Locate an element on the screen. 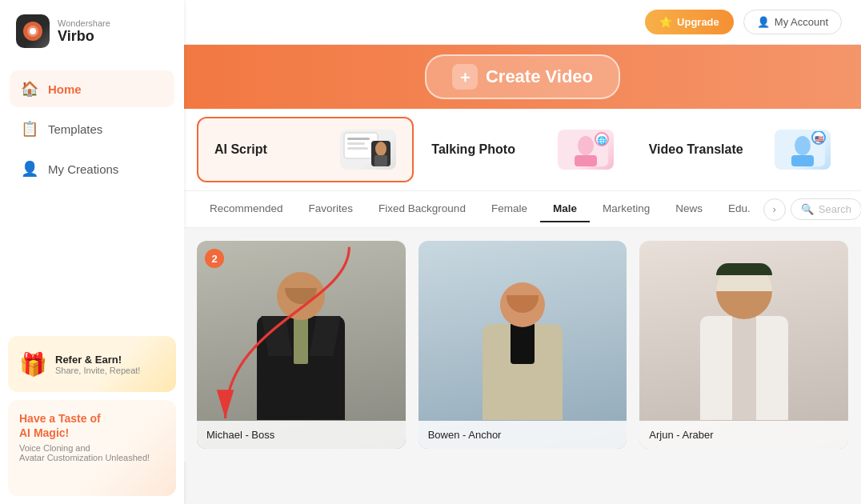  sidebar-item-templates-label: Templates is located at coordinates (75, 130).